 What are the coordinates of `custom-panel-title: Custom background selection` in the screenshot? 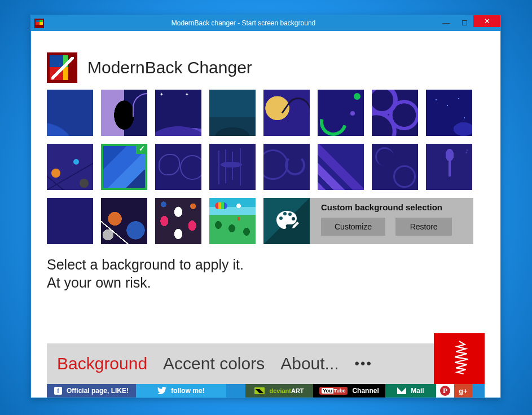 It's located at (394, 208).